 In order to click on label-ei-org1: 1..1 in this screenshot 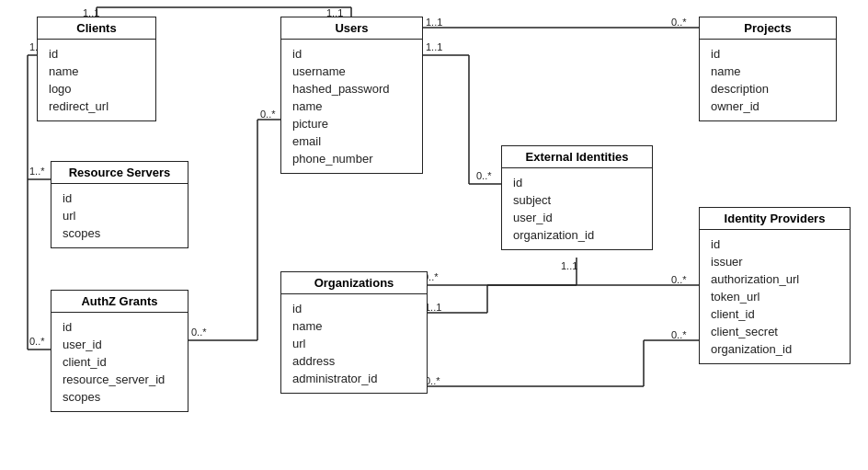, I will do `click(569, 266)`.